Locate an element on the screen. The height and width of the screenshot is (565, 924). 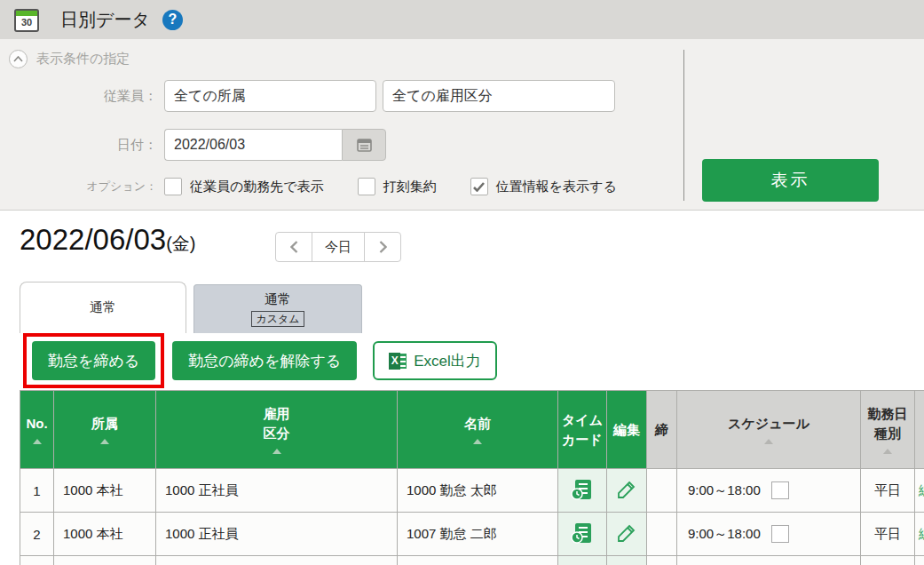
col-header-no: No. is located at coordinates (37, 430).